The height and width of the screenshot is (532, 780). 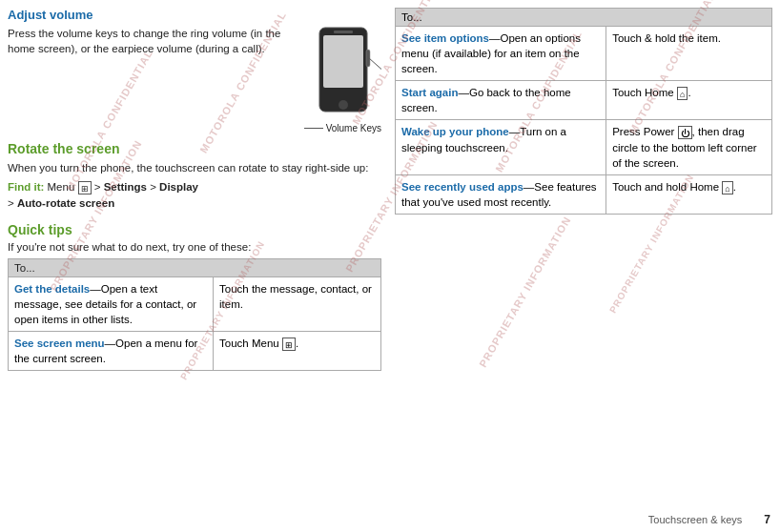 I want to click on page-number: 7, so click(x=767, y=520).